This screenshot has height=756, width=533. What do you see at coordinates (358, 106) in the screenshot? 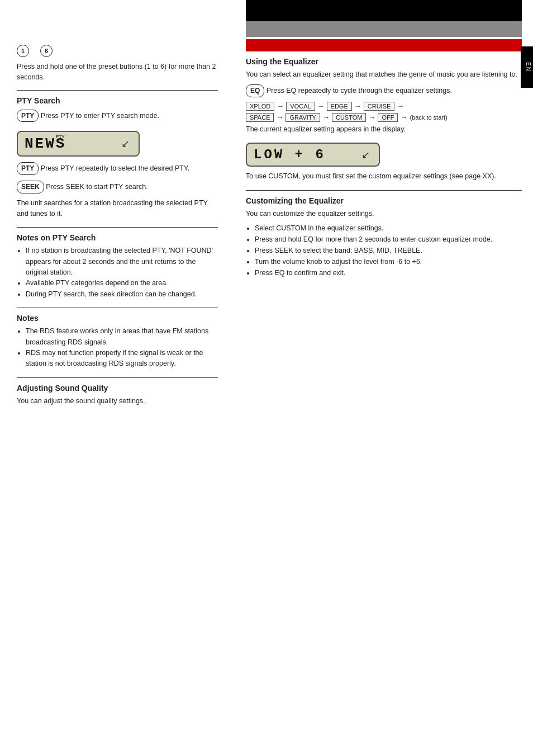
I see `arrow-3: →` at bounding box center [358, 106].